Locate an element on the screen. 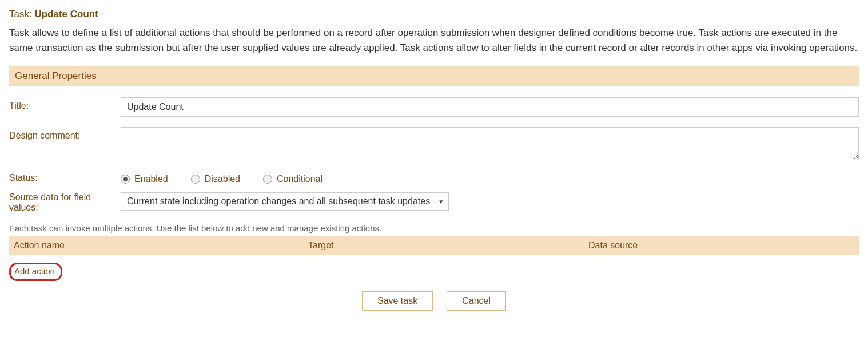 This screenshot has width=868, height=344. actions-help-text: Each task can invoke multiple actions. U… is located at coordinates (434, 228).